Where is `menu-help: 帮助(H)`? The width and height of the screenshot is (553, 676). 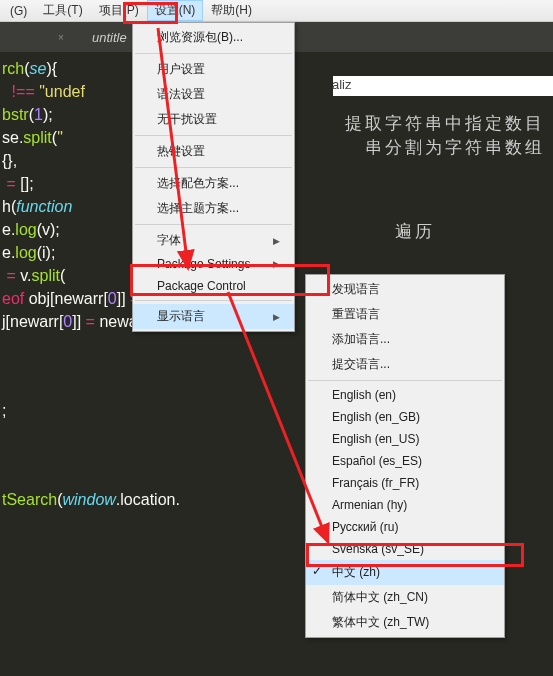
menu-help: 帮助(H) is located at coordinates (232, 10).